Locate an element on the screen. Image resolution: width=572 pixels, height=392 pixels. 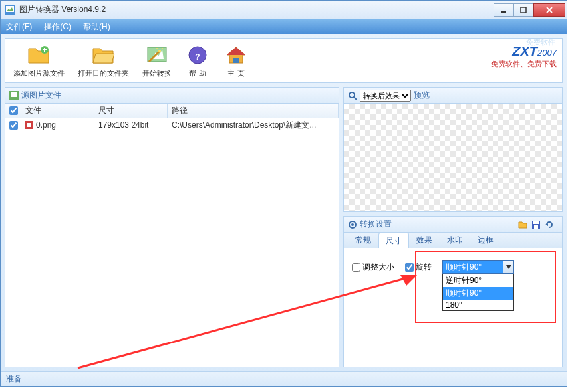
toolbar: 免费软件 添加图片源文件 打开目的文件夹 开始转换 ? 帮 助 主 页 ZXT2… is located at coordinates (283, 60).